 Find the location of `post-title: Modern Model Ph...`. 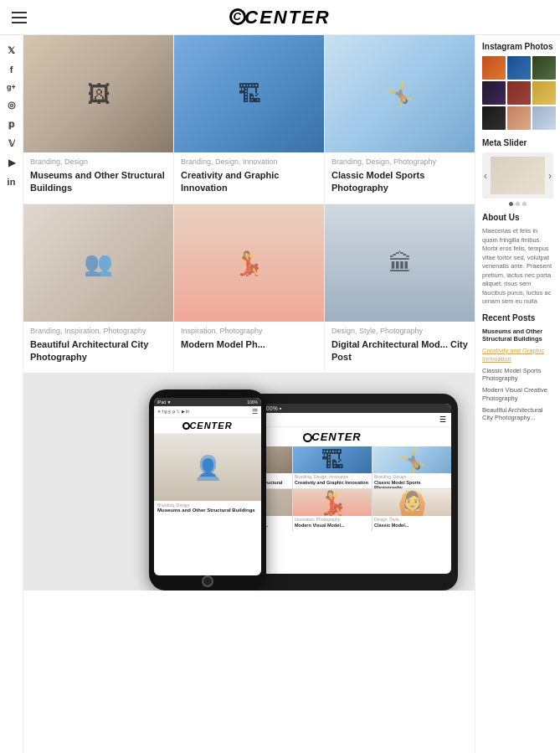

post-title: Modern Model Ph... is located at coordinates (249, 348).